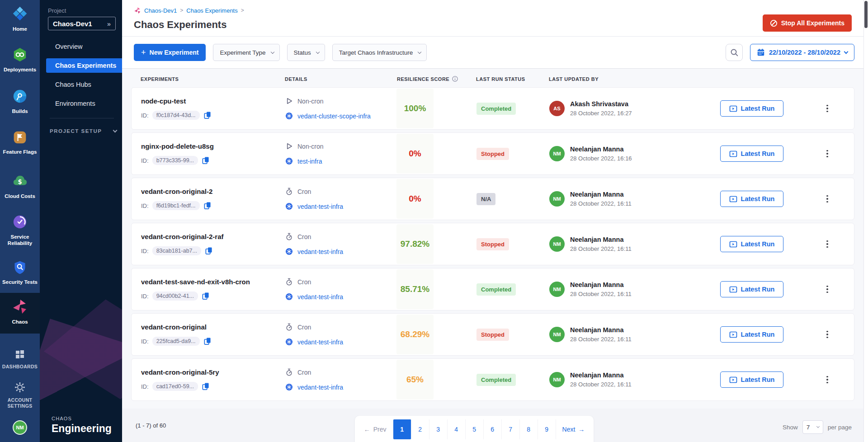 The image size is (868, 442). I want to click on sidebar-item-security-tests: Security Tests, so click(20, 273).